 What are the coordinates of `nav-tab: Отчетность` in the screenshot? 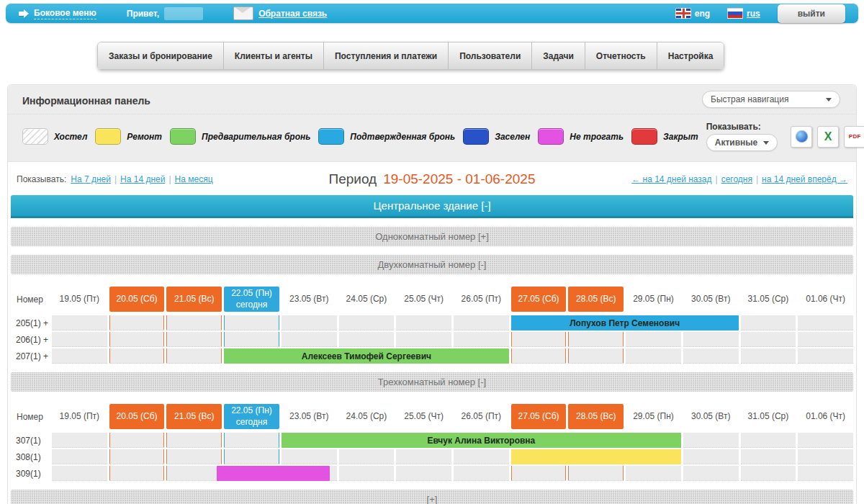 It's located at (621, 56).